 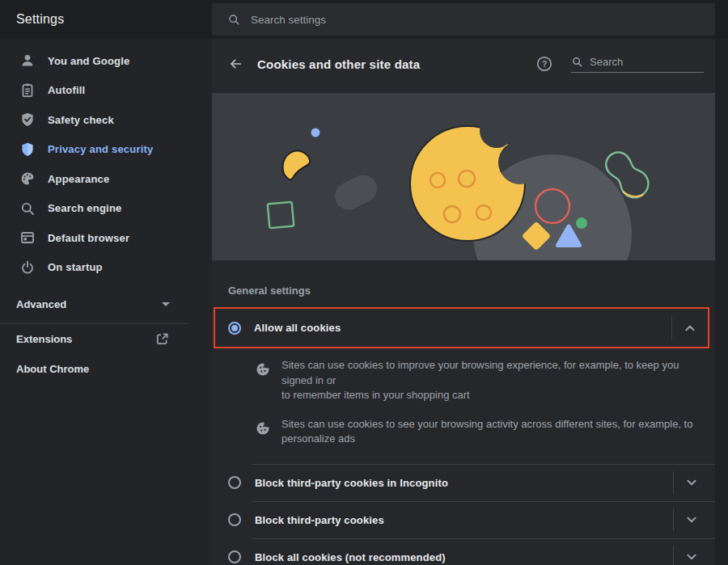 I want to click on sidebar-item-on-startup: On startup, so click(x=106, y=268).